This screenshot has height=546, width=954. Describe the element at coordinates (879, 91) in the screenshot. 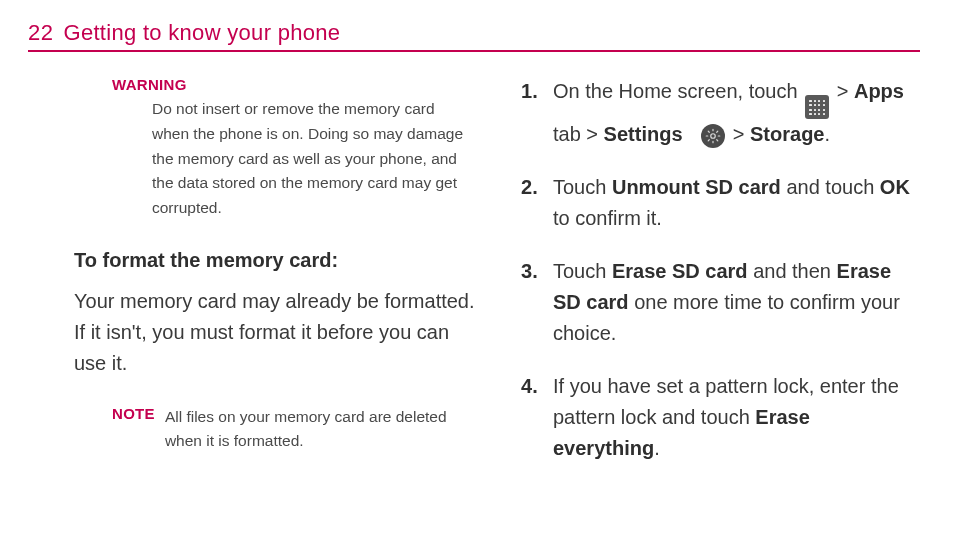

I see `emphasis-apps: Apps` at that location.